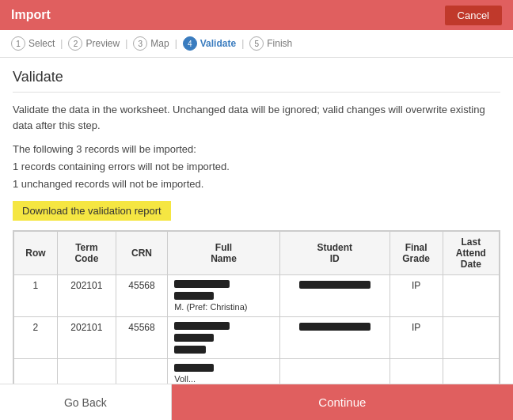 This screenshot has height=420, width=513. Describe the element at coordinates (33, 44) in the screenshot. I see `step-select: 1 Select` at that location.